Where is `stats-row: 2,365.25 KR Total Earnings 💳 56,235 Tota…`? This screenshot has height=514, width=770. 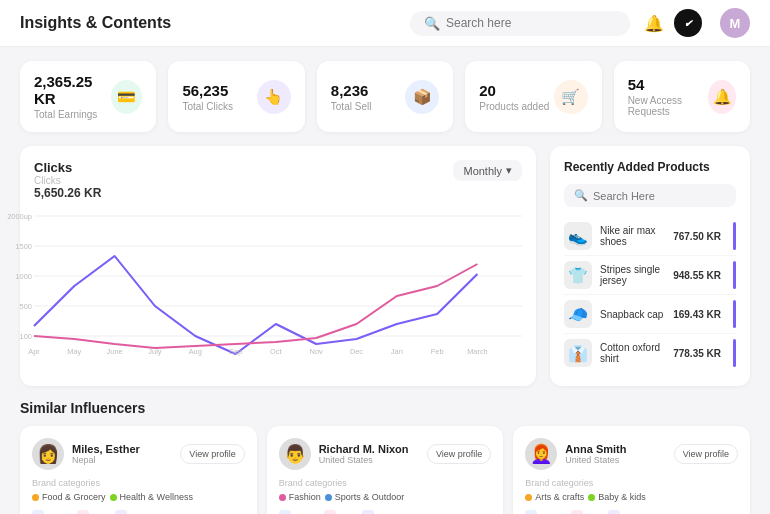 stats-row: 2,365.25 KR Total Earnings 💳 56,235 Tota… is located at coordinates (385, 96).